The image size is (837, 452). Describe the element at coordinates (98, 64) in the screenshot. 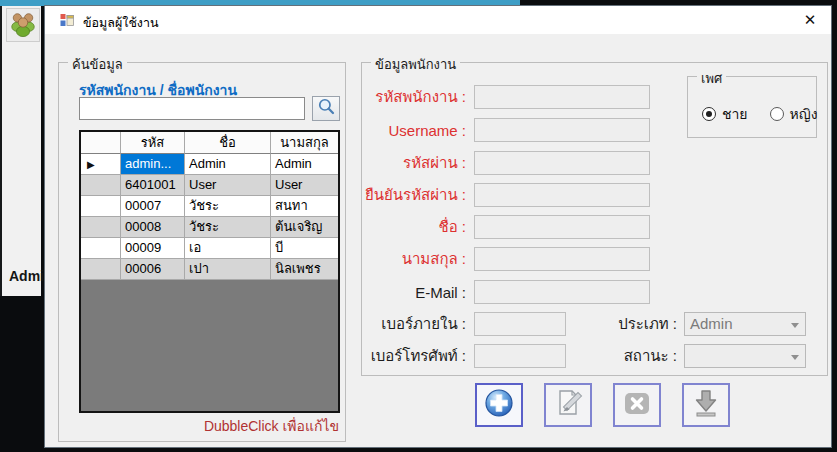

I see `search-group-title: ค้นข้อมูล` at that location.